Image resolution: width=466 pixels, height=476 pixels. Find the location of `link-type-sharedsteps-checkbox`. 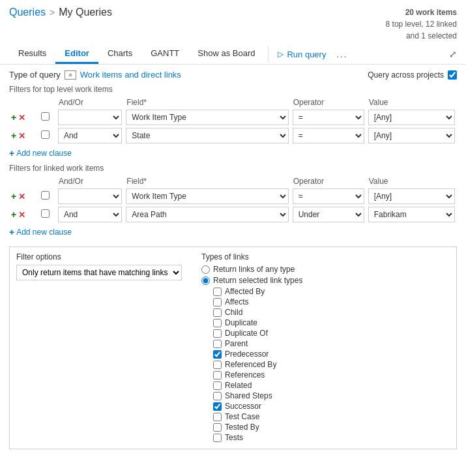

link-type-sharedsteps-checkbox is located at coordinates (218, 396).